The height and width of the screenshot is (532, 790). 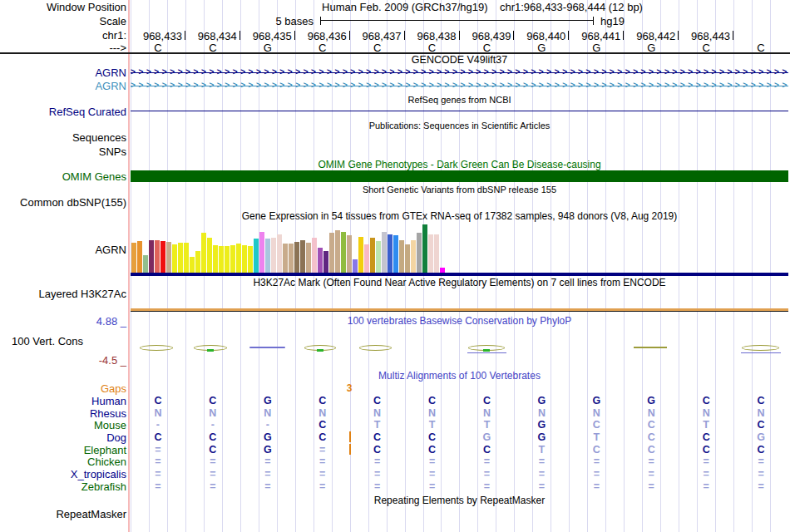 What do you see at coordinates (82, 294) in the screenshot?
I see `layered-h3k27ac-label: Layered H3K27Ac` at bounding box center [82, 294].